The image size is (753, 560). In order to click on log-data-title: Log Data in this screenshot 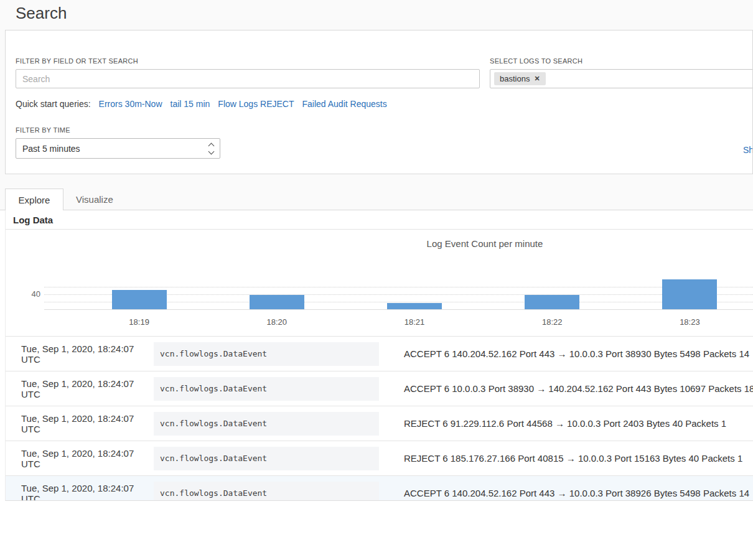, I will do `click(33, 220)`.